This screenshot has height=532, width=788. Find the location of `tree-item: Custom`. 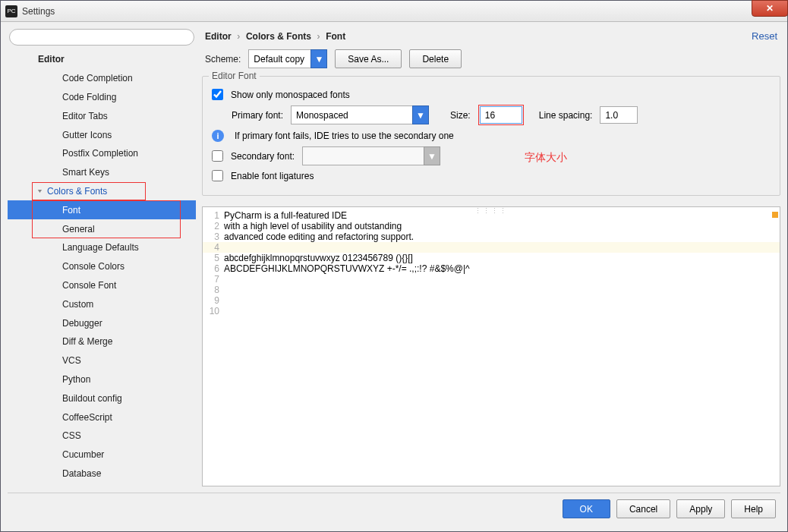

tree-item: Custom is located at coordinates (102, 304).